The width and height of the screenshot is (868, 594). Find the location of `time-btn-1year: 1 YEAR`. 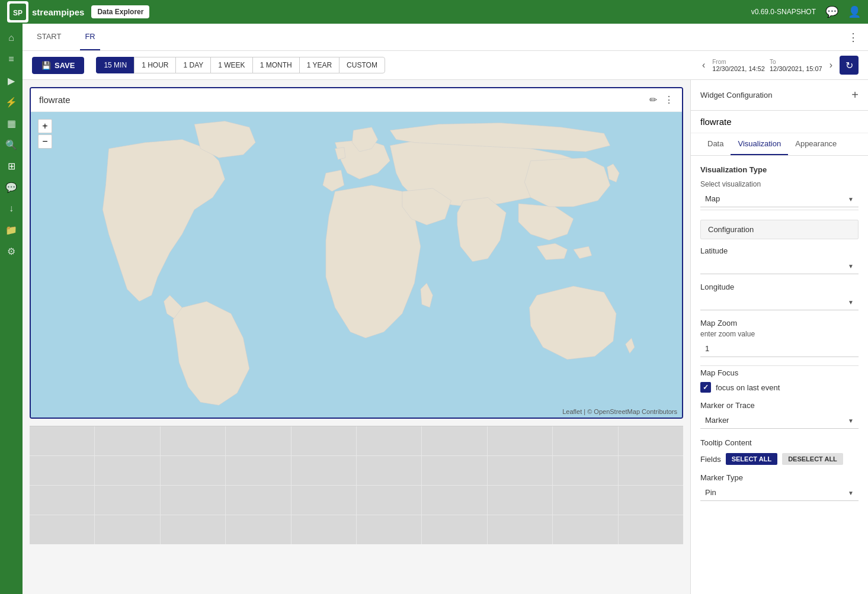

time-btn-1year: 1 YEAR is located at coordinates (319, 65).